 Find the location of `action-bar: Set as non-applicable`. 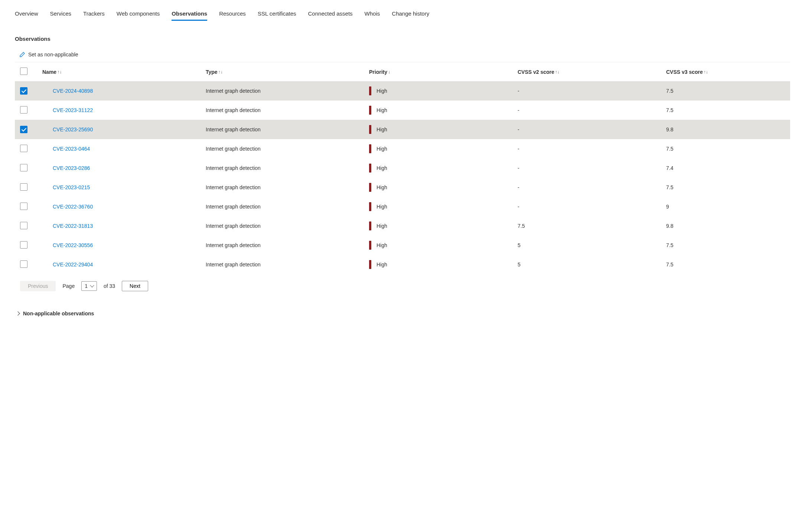

action-bar: Set as non-applicable is located at coordinates (402, 56).